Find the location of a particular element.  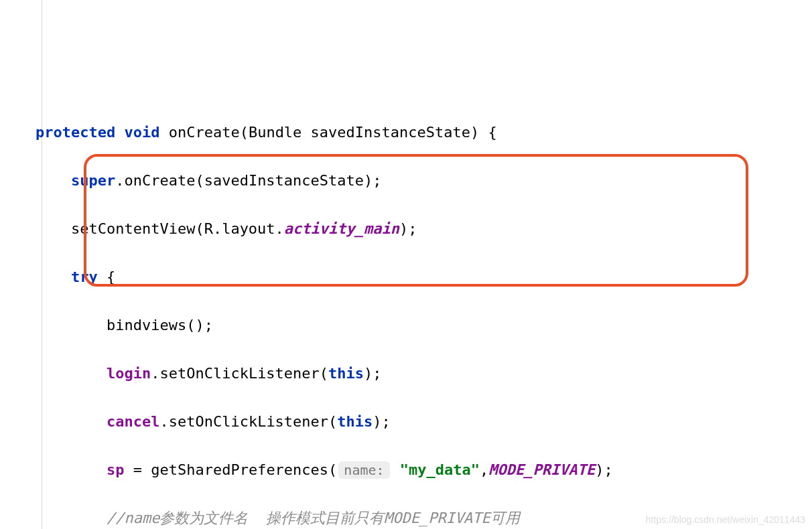

param-hint-name: name: is located at coordinates (364, 470).